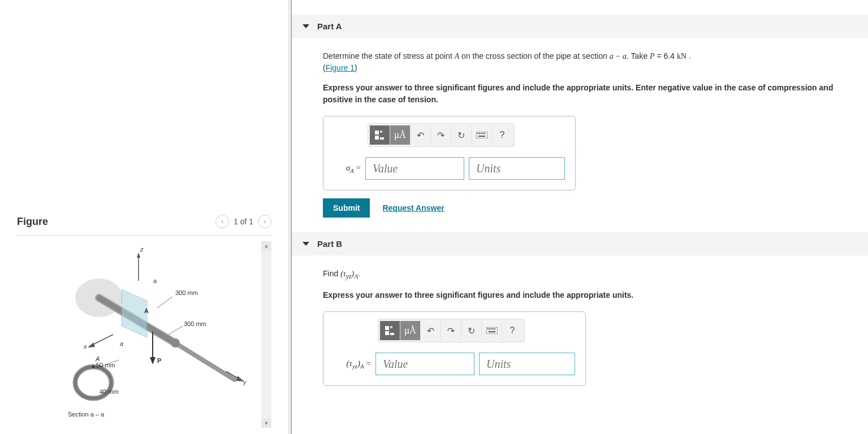  What do you see at coordinates (245, 382) in the screenshot?
I see `svg-text: y` at bounding box center [245, 382].